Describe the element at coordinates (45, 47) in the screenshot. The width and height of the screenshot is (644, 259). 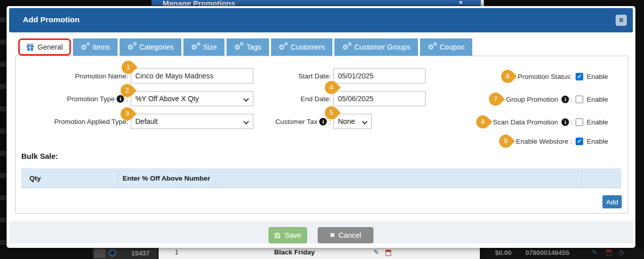
I see `tab-general: General` at that location.